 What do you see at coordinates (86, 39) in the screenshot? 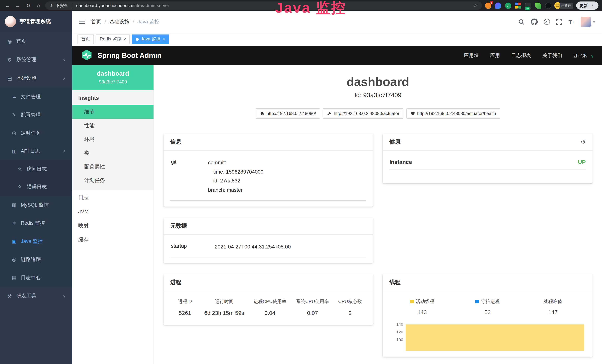
I see `tab-label: 首页` at bounding box center [86, 39].